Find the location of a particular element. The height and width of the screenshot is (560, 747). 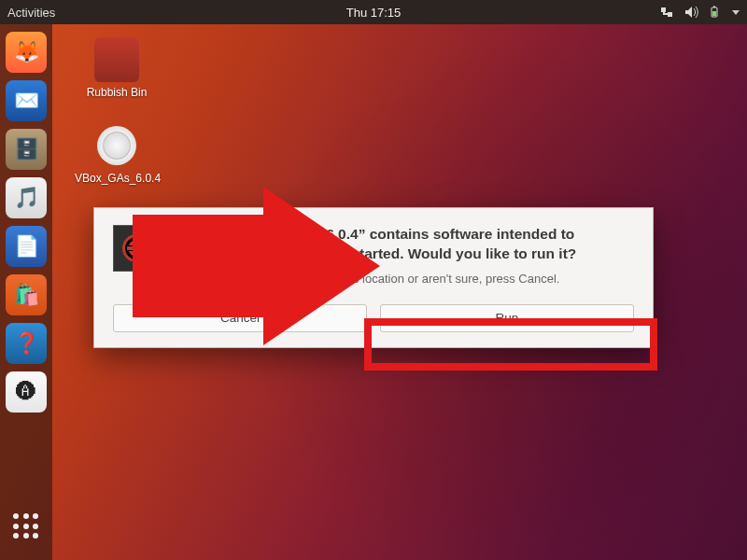

dialog-title: “VBox_GAs_6.0.4” contains software inten… is located at coordinates (405, 245).